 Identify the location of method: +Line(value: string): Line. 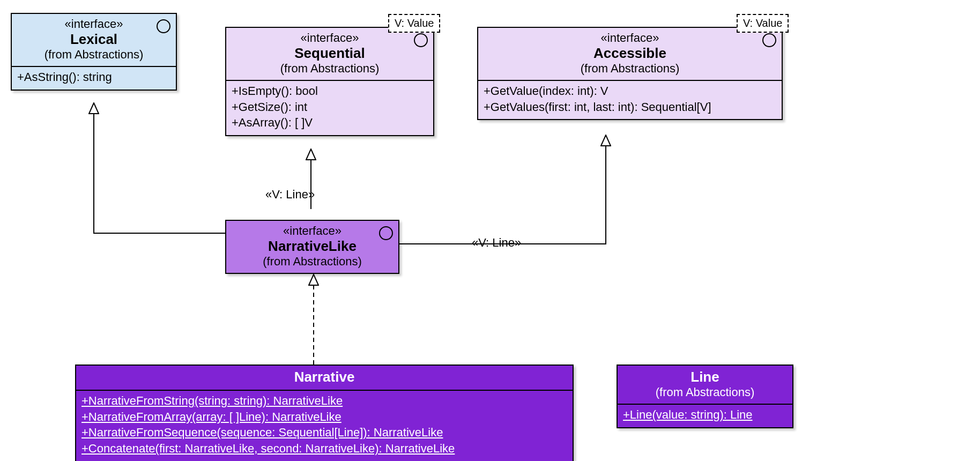
(705, 415).